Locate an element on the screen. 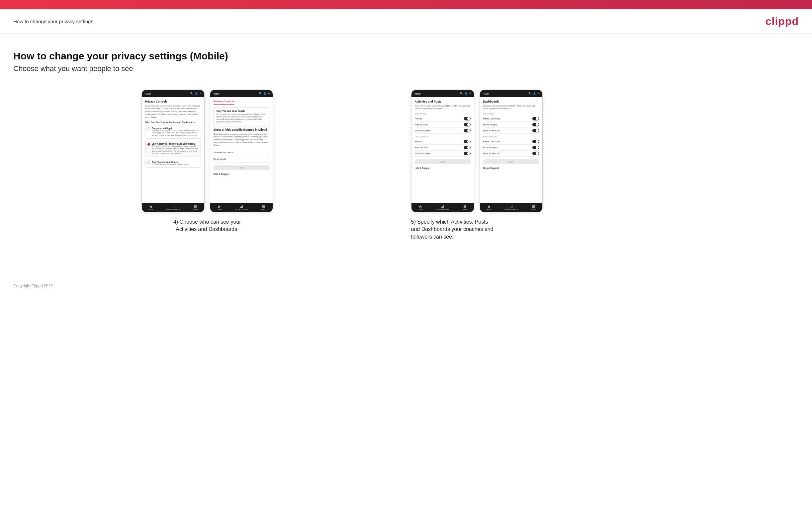  menu-icon is located at coordinates (195, 207).